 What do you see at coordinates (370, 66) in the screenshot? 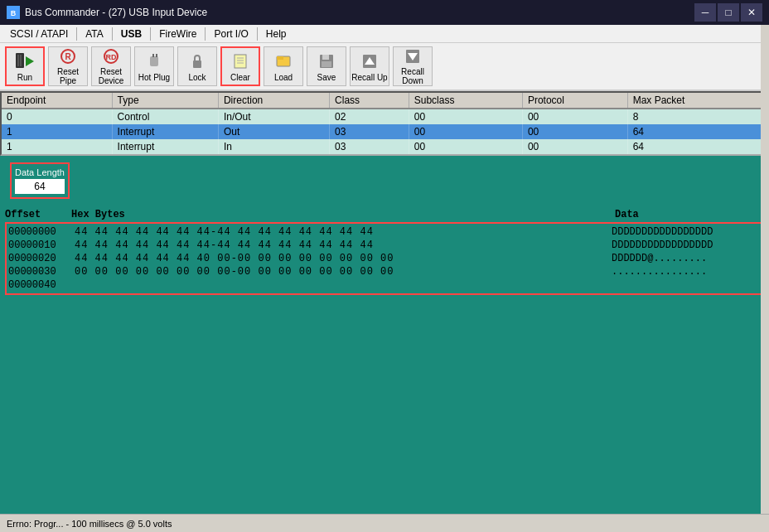
I see `recall-up-button: Recall Up` at bounding box center [370, 66].